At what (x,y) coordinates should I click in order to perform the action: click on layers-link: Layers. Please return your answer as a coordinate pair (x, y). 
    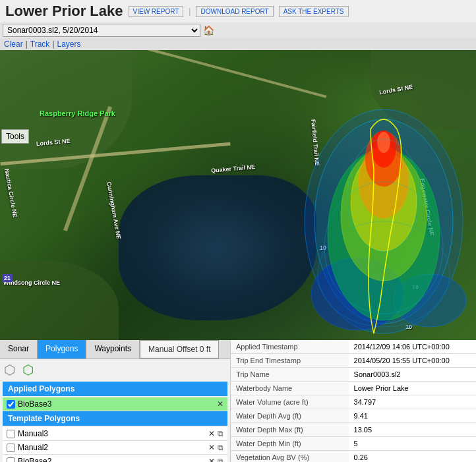
    Looking at the image, I should click on (69, 44).